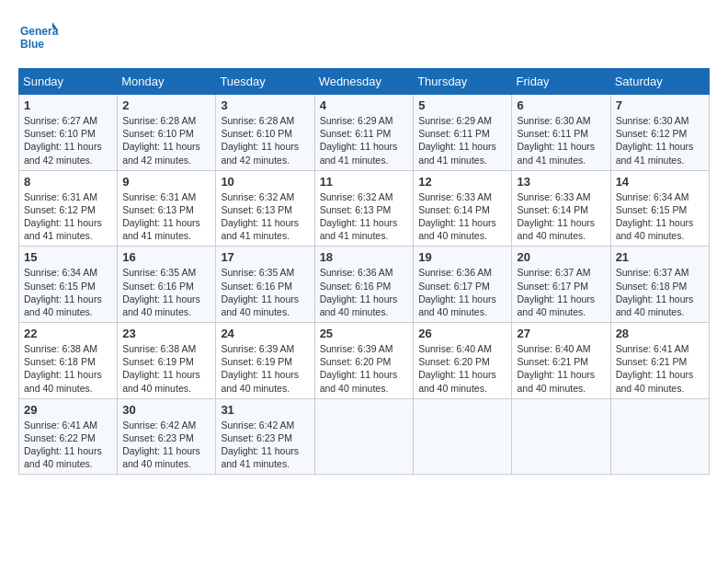  What do you see at coordinates (364, 82) in the screenshot?
I see `calendar-day-header: Wednesday` at bounding box center [364, 82].